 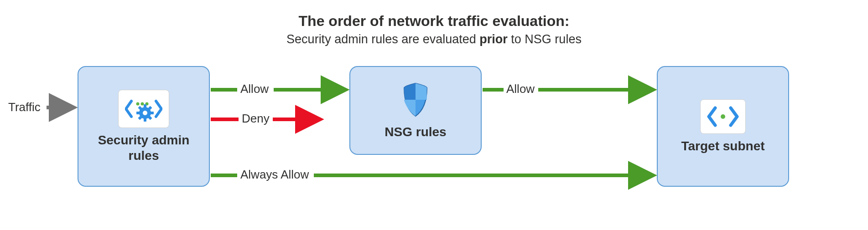 I want to click on arrow-always-allow-label: Always Allow, so click(x=275, y=175).